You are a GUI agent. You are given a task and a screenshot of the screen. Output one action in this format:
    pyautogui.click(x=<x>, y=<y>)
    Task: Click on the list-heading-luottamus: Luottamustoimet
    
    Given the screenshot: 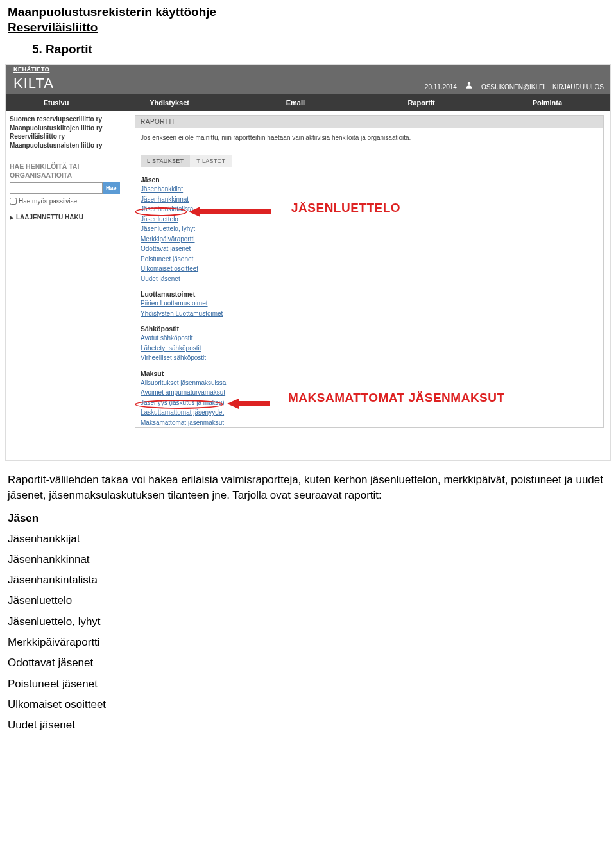 What is the action you would take?
    pyautogui.click(x=370, y=294)
    